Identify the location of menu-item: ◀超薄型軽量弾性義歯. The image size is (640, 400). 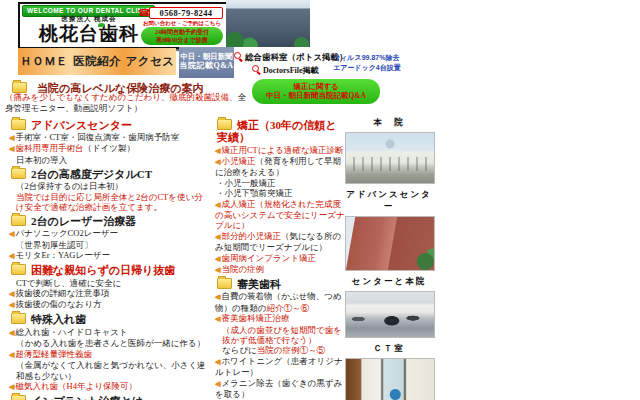
(107, 354).